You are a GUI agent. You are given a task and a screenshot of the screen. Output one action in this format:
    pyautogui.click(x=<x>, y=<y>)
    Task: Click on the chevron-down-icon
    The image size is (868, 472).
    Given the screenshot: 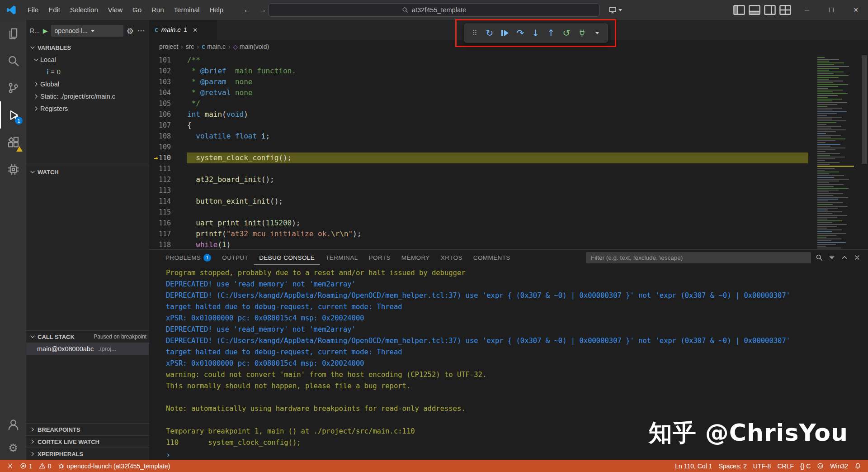 What is the action you would take?
    pyautogui.click(x=598, y=33)
    